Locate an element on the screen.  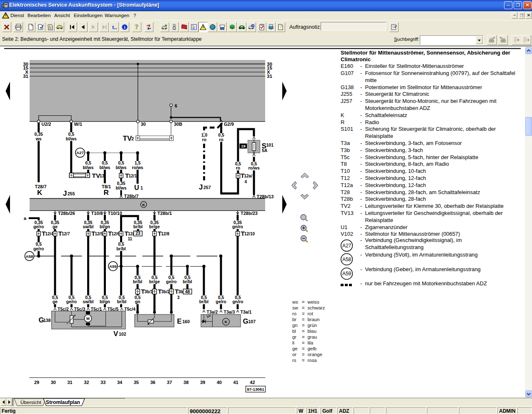
svg-text: T28b/7 is located at coordinates (132, 196).